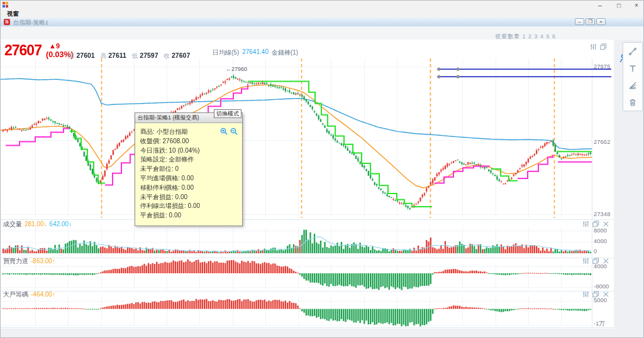  Describe the element at coordinates (130, 55) in the screenshot. I see `ohlc-readout: 開27601 高27611 低27597 收27607` at that location.